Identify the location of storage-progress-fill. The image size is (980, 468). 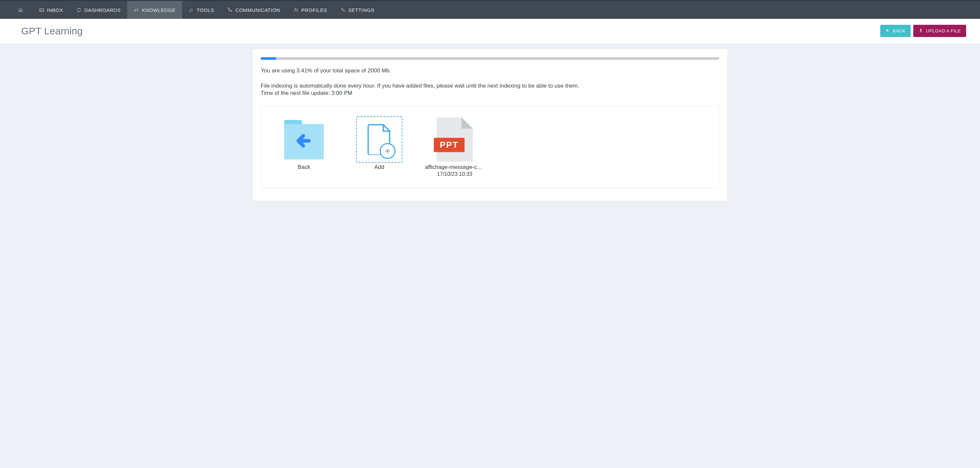
(269, 59).